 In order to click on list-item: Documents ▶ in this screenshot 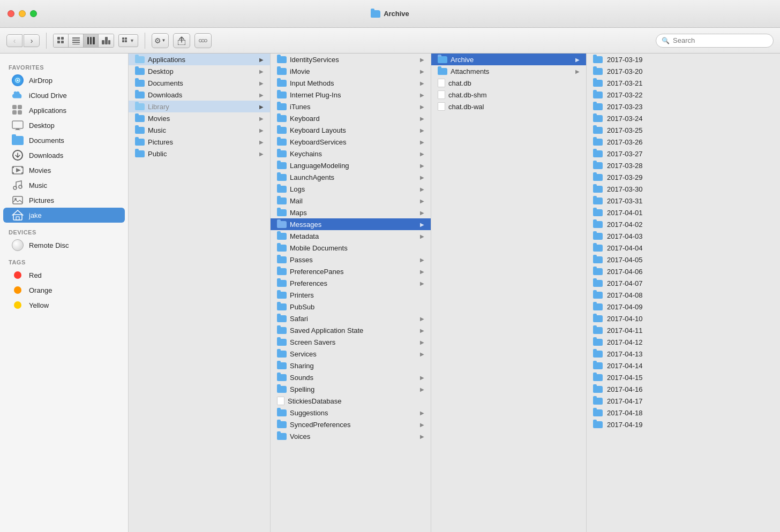, I will do `click(199, 83)`.